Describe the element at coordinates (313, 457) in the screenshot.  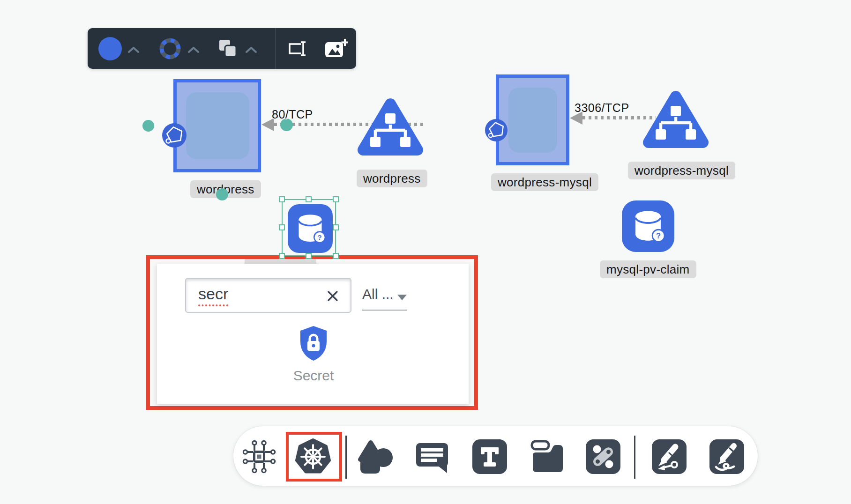
I see `kubernetes-icons-tool` at that location.